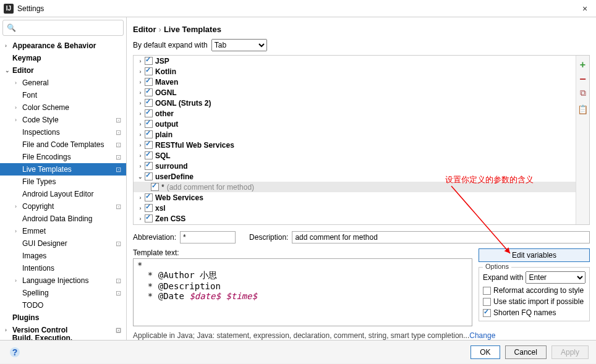 This screenshot has height=364, width=596. I want to click on sidebar-item: ›Emmet, so click(63, 231).